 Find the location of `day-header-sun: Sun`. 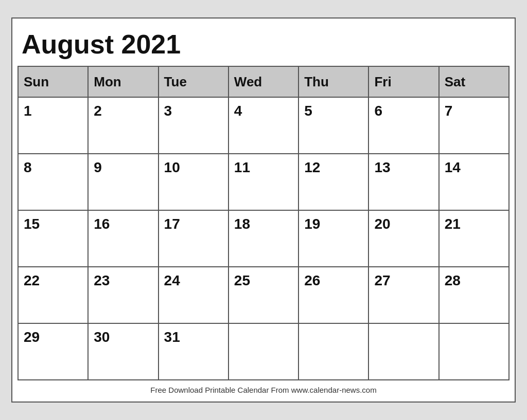

day-header-sun: Sun is located at coordinates (53, 82).